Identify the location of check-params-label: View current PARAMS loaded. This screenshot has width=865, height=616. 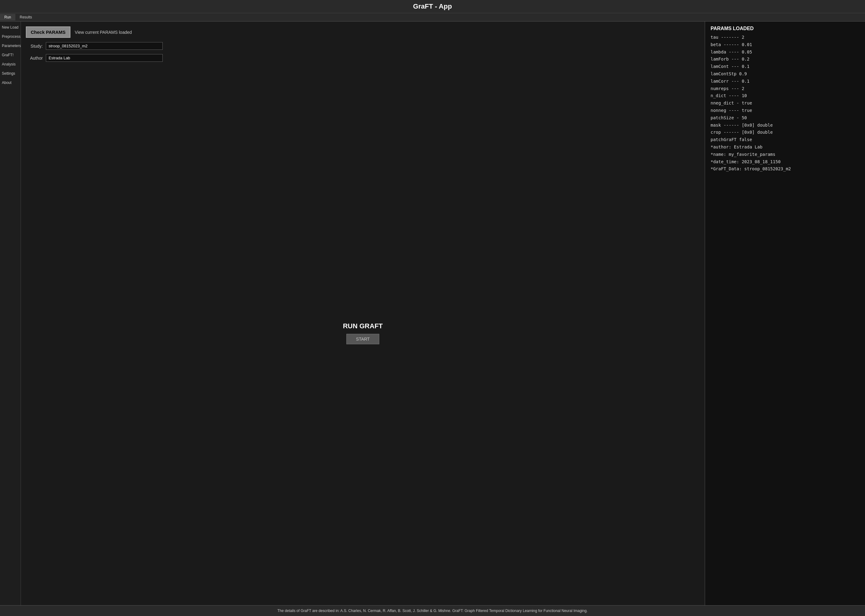
(103, 33).